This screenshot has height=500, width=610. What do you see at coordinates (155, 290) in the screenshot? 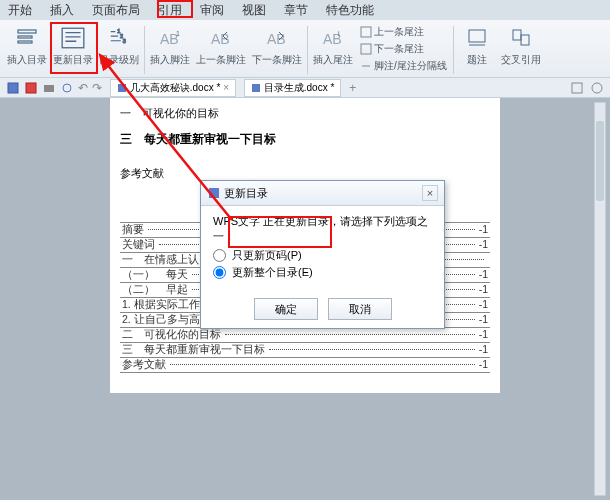
I see `toc-text: （二） 早起` at bounding box center [155, 290].